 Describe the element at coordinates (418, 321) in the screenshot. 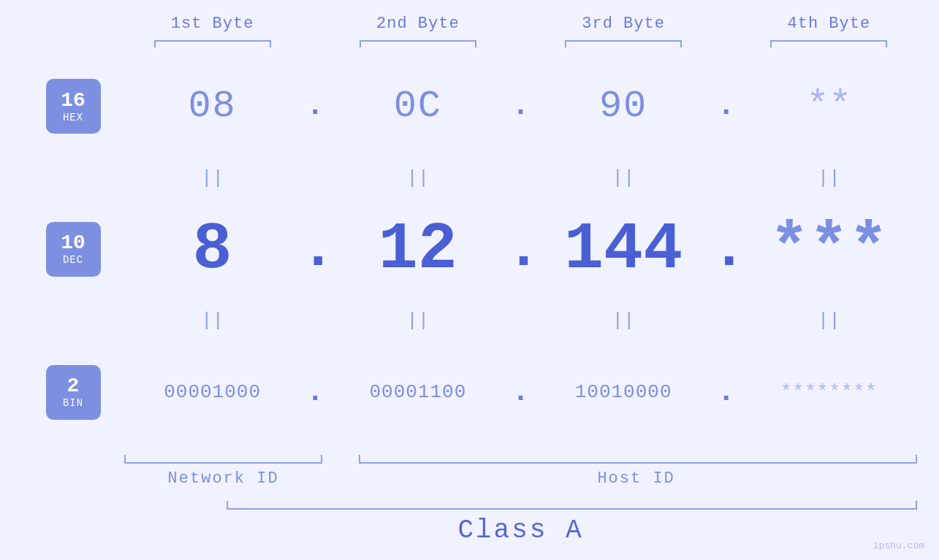

I see `eq6: ||` at that location.